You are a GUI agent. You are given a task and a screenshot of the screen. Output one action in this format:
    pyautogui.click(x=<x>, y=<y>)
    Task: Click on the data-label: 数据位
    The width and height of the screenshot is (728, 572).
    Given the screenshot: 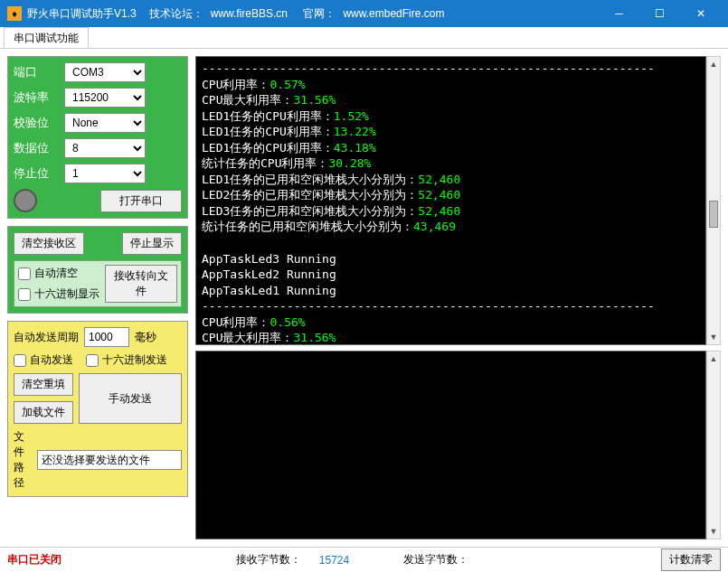 What is the action you would take?
    pyautogui.click(x=36, y=148)
    